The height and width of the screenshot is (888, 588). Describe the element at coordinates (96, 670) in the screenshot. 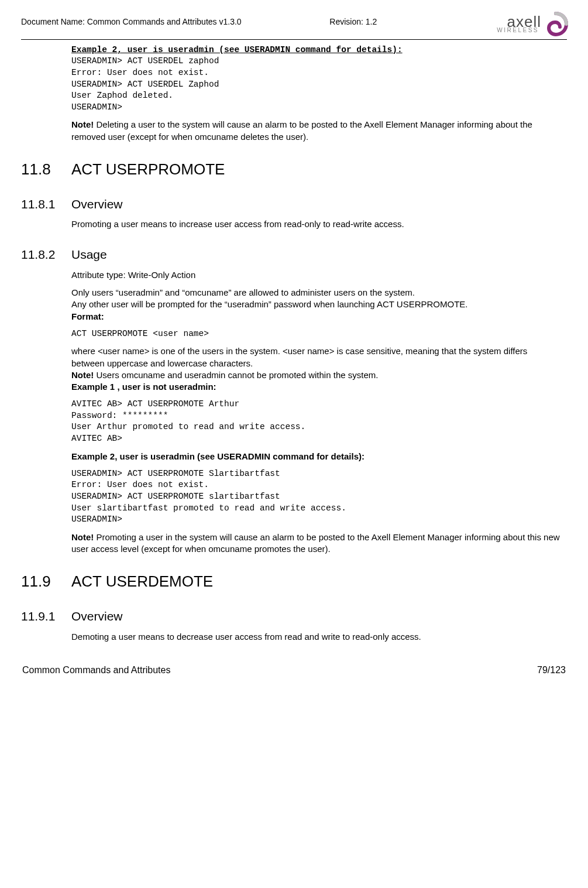

I see `footer-left: Common Commands and Attributes` at that location.